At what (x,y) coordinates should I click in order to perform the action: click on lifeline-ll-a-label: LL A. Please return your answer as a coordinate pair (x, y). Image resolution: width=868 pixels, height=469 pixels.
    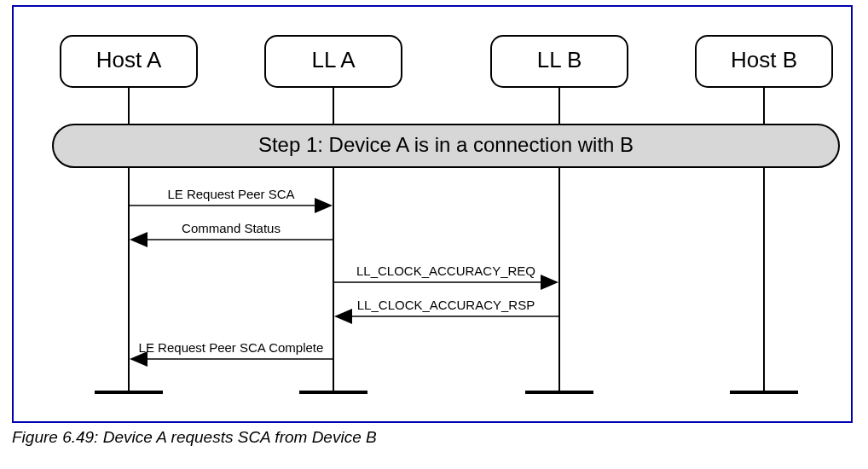
    Looking at the image, I should click on (333, 60).